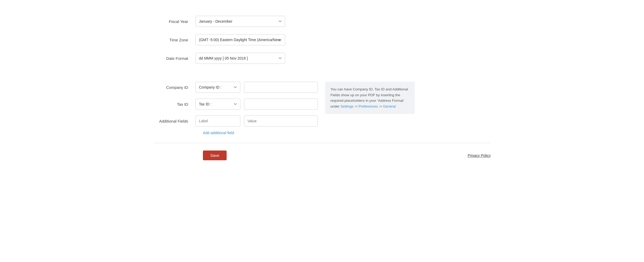  I want to click on date-format-row: Date Format dd MMM yyyy [ 05 Nov 2019 ] …, so click(322, 58).